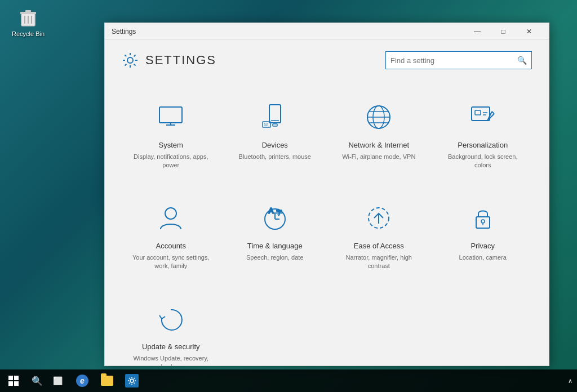 The height and width of the screenshot is (392, 577). What do you see at coordinates (459, 60) in the screenshot?
I see `settings-search-box: 🔍` at bounding box center [459, 60].